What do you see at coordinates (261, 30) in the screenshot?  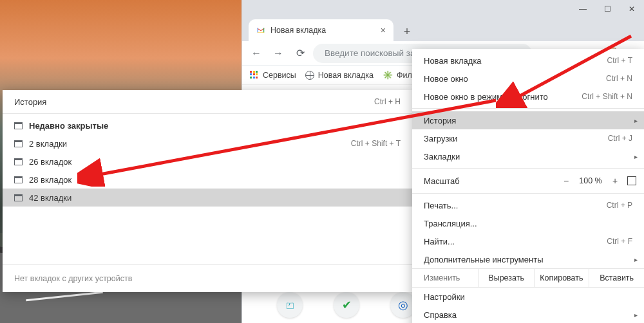 I see `gmail-icon` at bounding box center [261, 30].